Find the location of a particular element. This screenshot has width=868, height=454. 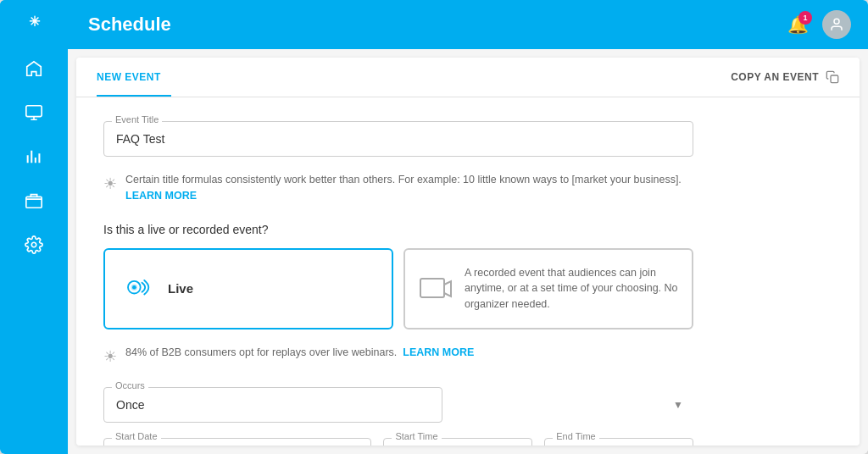

sidebar: ✳ is located at coordinates (34, 227).